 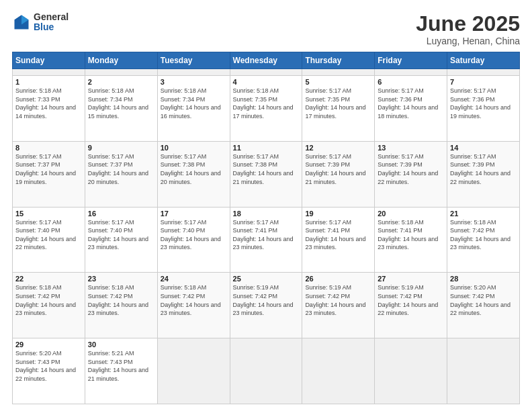 I want to click on calendar-cell: 11Sunrise: 5:17 AMSunset: 7:38 PMDayligh…, so click(x=266, y=174).